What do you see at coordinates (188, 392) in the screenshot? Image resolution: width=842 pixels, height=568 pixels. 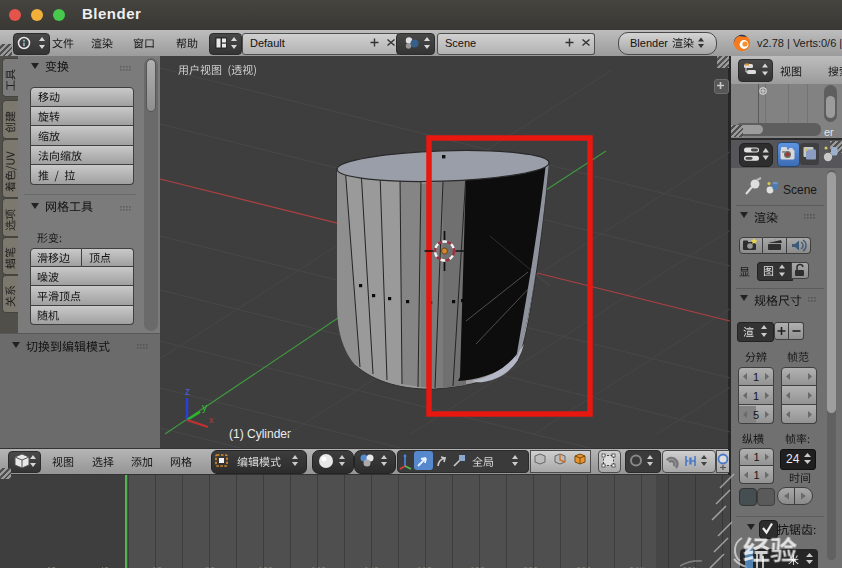 I see `svg-text: z` at bounding box center [188, 392].